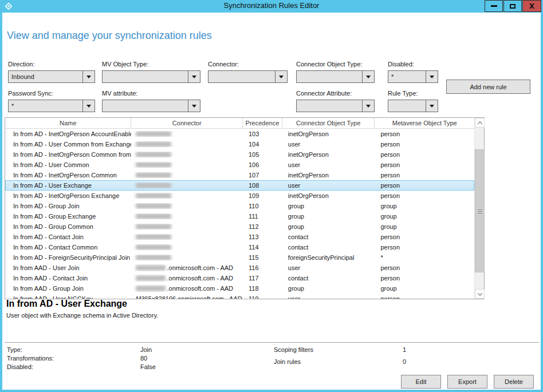 This screenshot has width=543, height=392. I want to click on filter-label-disabled: Disabled:, so click(413, 64).